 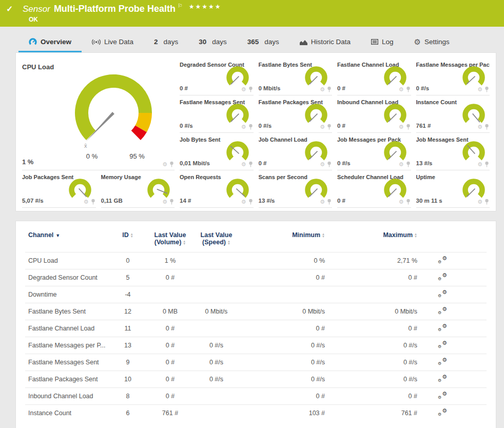 What do you see at coordinates (217, 239) in the screenshot?
I see `column-header-last-value-speed: Last Value (Speed)▲▼` at bounding box center [217, 239].